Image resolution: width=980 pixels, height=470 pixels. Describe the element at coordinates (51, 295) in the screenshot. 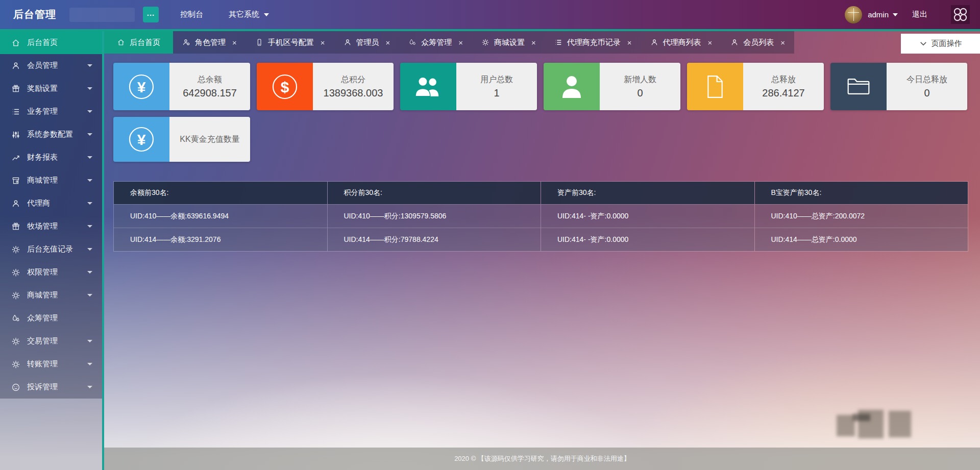

I see `sidebar-item-mall-2: 商城管理` at that location.